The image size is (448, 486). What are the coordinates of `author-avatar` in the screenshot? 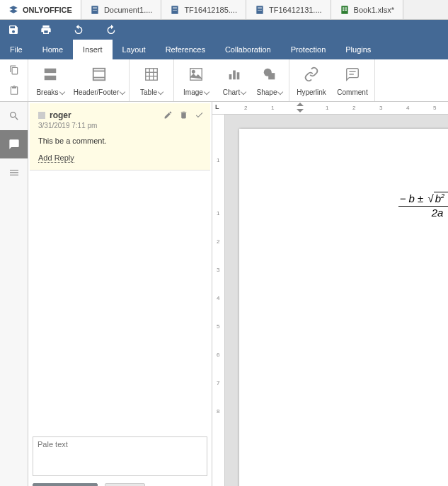 It's located at (42, 115).